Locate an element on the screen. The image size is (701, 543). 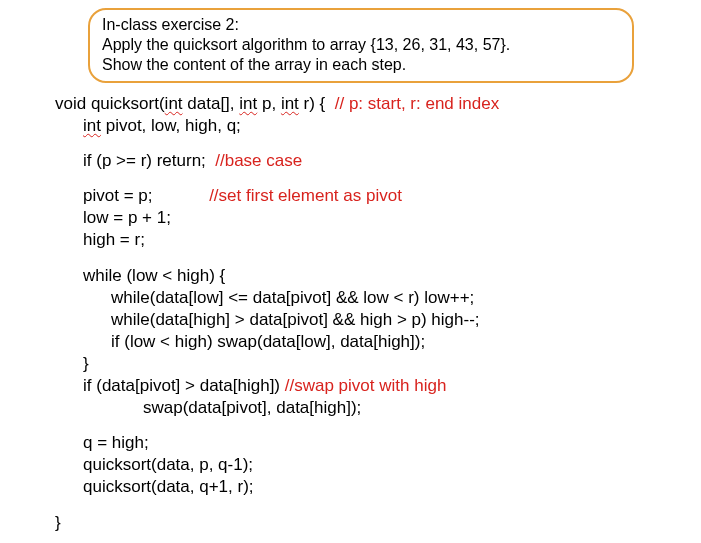
code-base-case: if (p >= r) return; //base case is located at coordinates (378, 161).